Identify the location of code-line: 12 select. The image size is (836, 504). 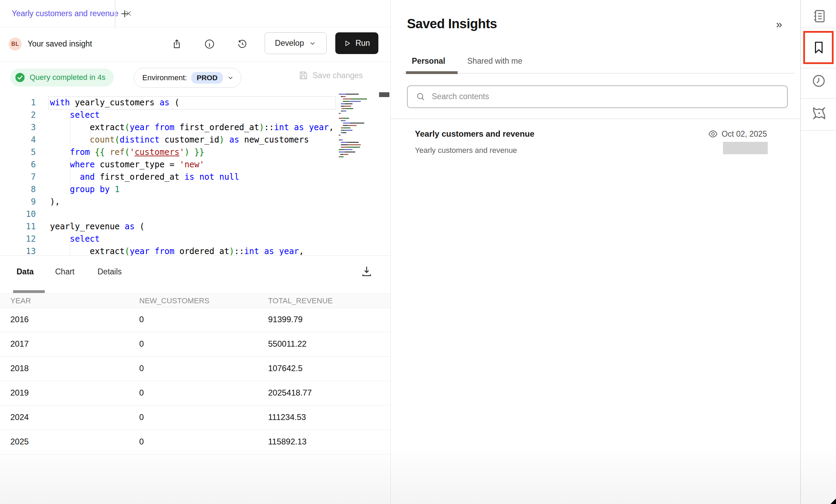
(168, 239).